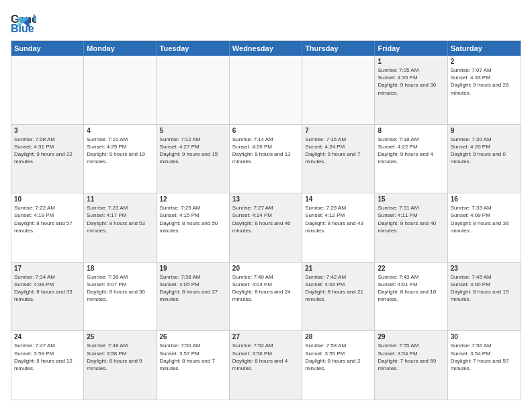 The width and height of the screenshot is (532, 411). What do you see at coordinates (411, 159) in the screenshot?
I see `cal-cell-8: 8Sunrise: 7:18 AM Sunset: 4:22 PM Daylig…` at bounding box center [411, 159].